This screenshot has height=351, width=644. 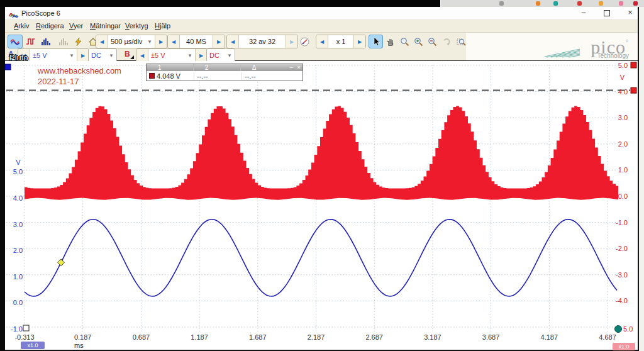 What do you see at coordinates (83, 337) in the screenshot?
I see `x-tick-label: 0.187` at bounding box center [83, 337].